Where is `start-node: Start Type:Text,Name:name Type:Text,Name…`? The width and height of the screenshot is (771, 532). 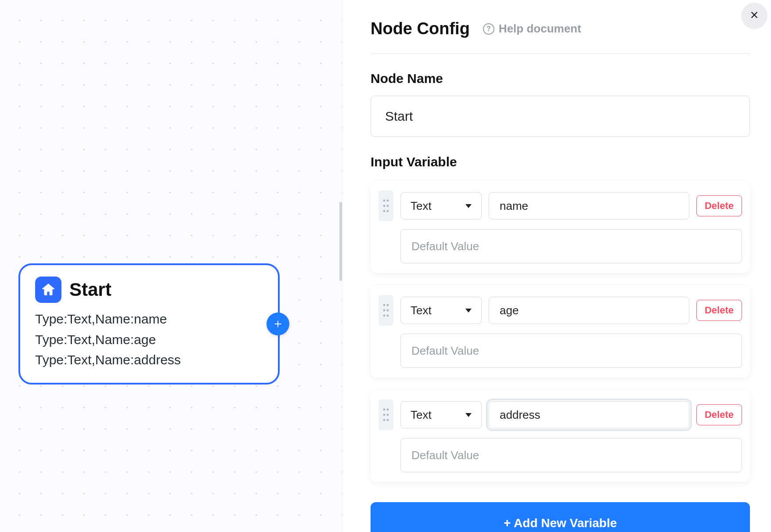 start-node: Start Type:Text,Name:name Type:Text,Name… is located at coordinates (149, 324).